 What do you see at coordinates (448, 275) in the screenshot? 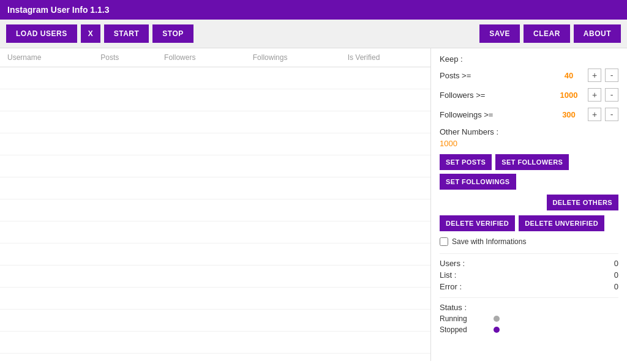
I see `list-label: List :` at bounding box center [448, 275].